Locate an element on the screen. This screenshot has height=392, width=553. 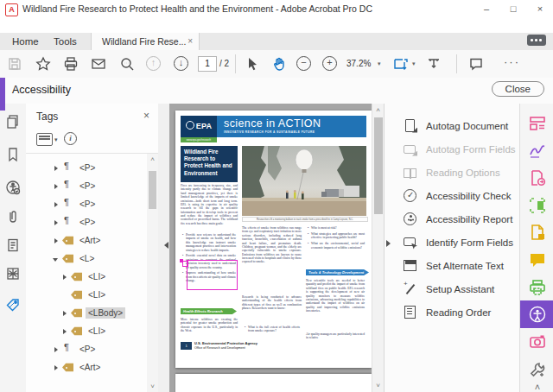
print-production-icon is located at coordinates (537, 288).